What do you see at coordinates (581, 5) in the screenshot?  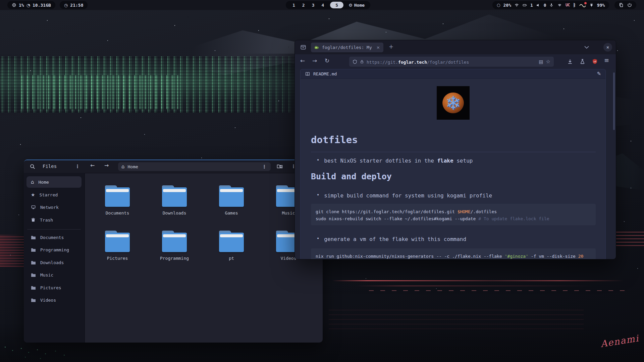 I see `system-tray-pill: UC ᛒ 99%` at bounding box center [581, 5].